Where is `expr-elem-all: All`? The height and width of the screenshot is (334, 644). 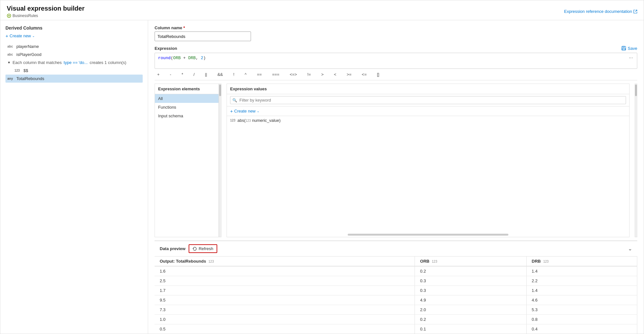 expr-elem-all: All is located at coordinates (187, 98).